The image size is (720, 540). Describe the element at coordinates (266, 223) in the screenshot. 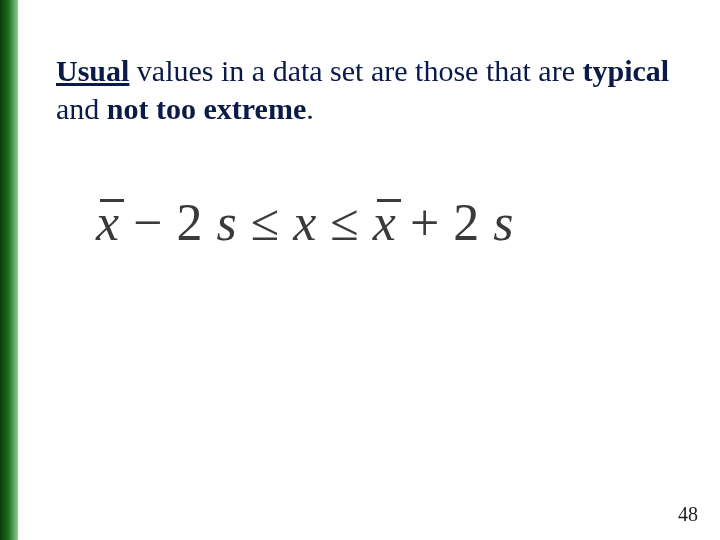

I see `le-op-1: ≤` at that location.